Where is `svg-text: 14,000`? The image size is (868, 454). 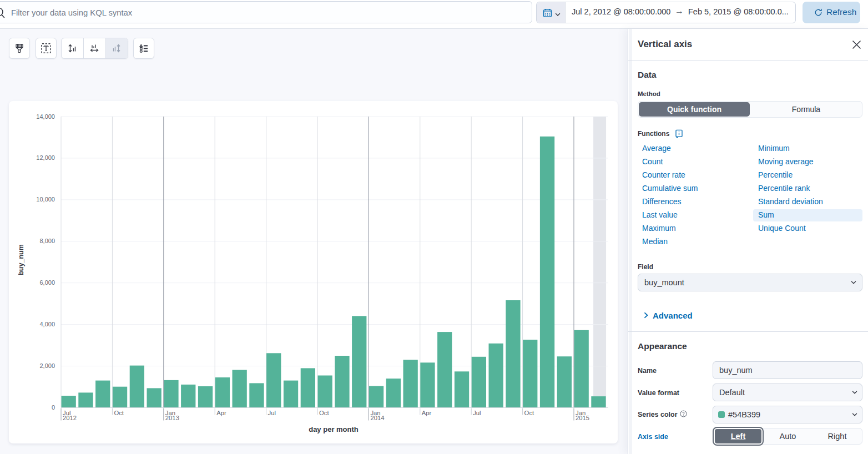
svg-text: 14,000 is located at coordinates (46, 117).